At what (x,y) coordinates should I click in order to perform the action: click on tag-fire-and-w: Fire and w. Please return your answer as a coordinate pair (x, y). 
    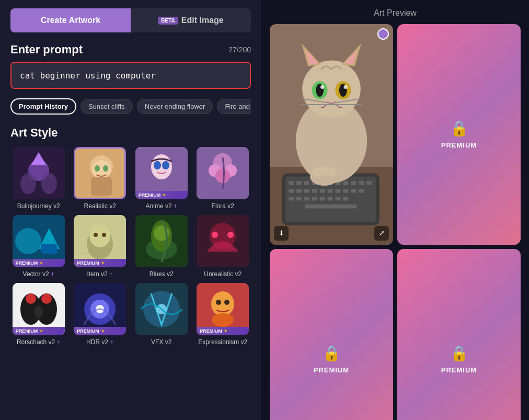
    Looking at the image, I should click on (234, 107).